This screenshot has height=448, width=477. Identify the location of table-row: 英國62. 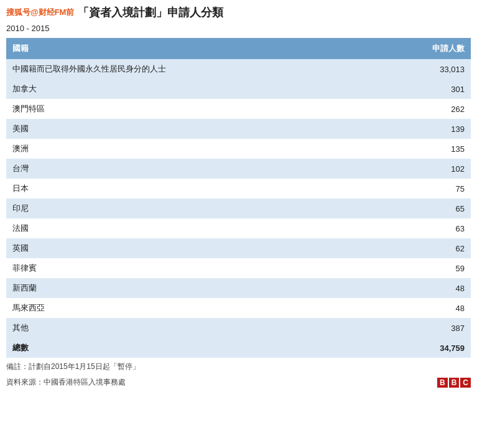
(239, 248).